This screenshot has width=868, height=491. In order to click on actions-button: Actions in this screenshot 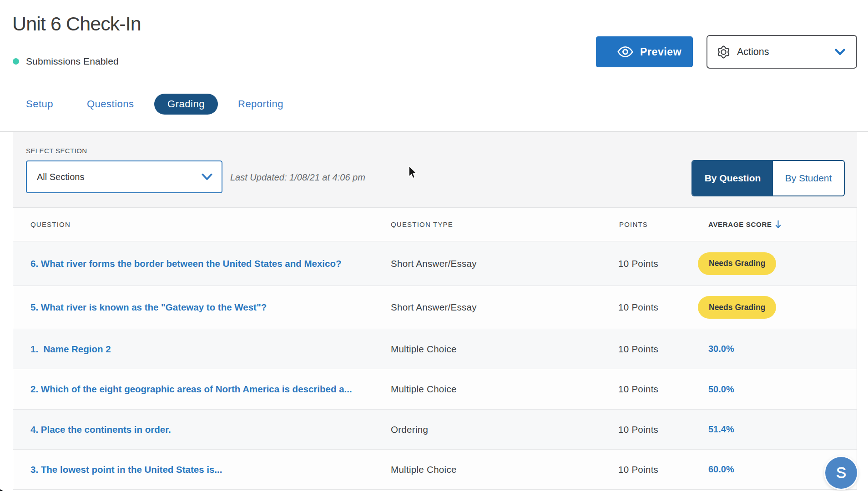, I will do `click(782, 52)`.